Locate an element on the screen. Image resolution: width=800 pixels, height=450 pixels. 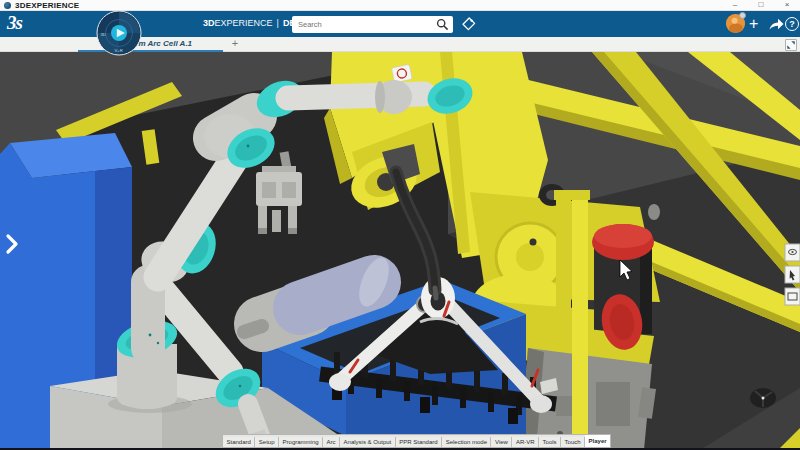
collapse-arrows-icon is located at coordinates (791, 45).